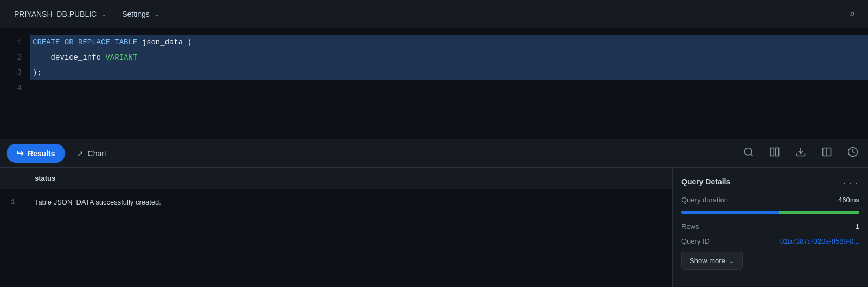 The width and height of the screenshot is (868, 287). Describe the element at coordinates (11, 88) in the screenshot. I see `line-num-4: 4` at that location.